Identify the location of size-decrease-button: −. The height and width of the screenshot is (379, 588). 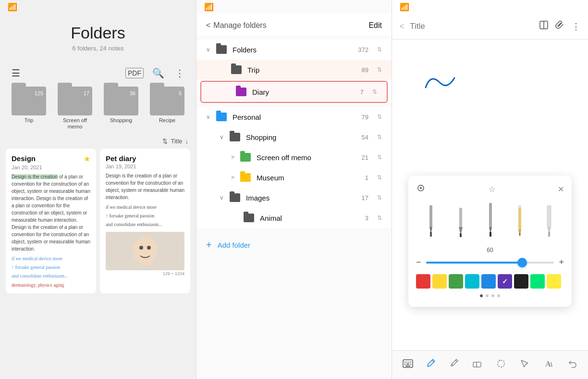
(419, 263).